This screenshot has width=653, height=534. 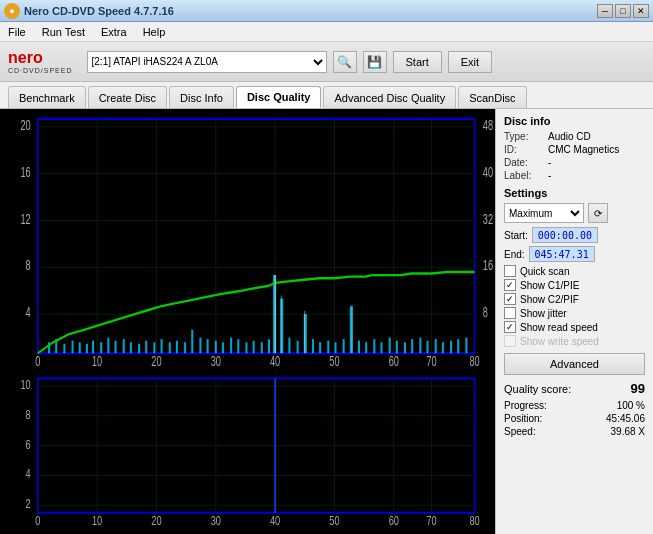 I want to click on refresh-button: 🔍, so click(x=345, y=62).